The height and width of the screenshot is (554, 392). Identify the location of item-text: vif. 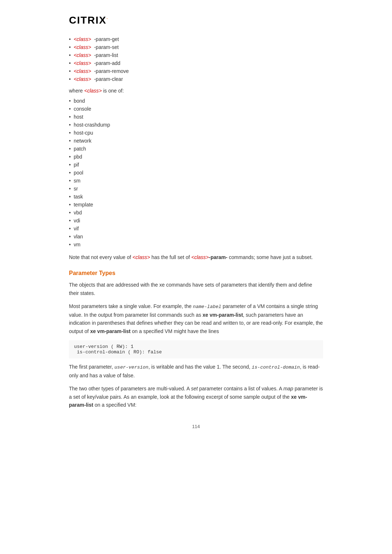
(76, 229).